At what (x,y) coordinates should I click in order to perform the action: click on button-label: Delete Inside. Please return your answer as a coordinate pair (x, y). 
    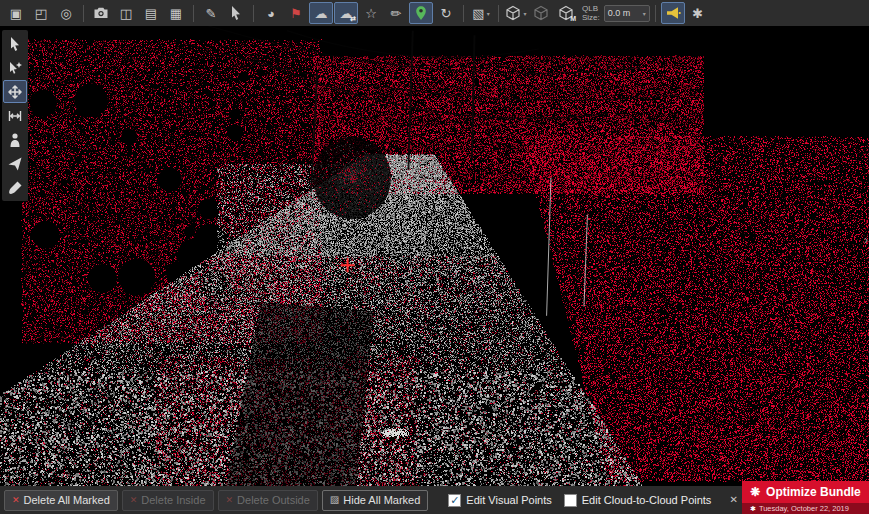
    Looking at the image, I should click on (173, 500).